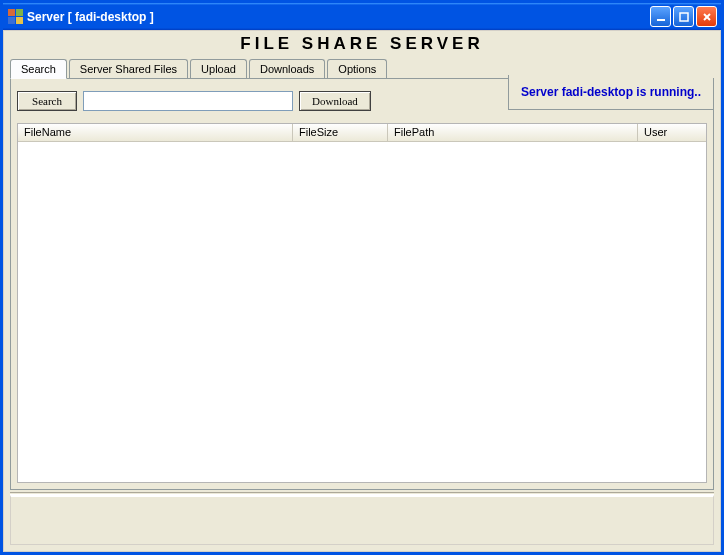 Image resolution: width=724 pixels, height=555 pixels. I want to click on search-button: Search, so click(47, 101).